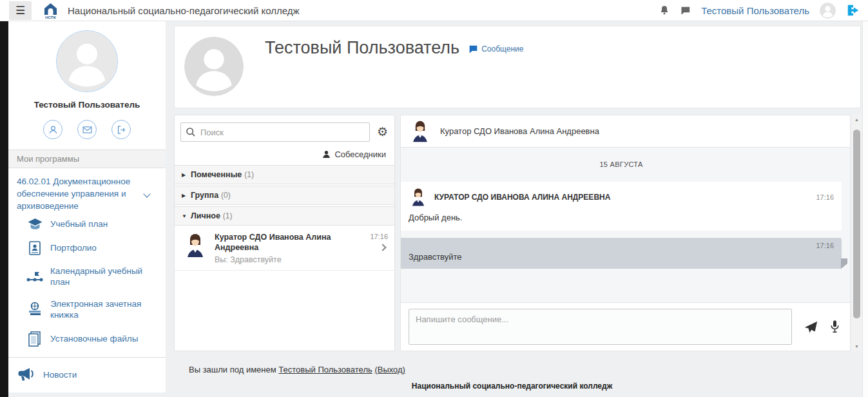 This screenshot has width=868, height=397. Describe the element at coordinates (625, 326) in the screenshot. I see `message-compose-bar` at that location.